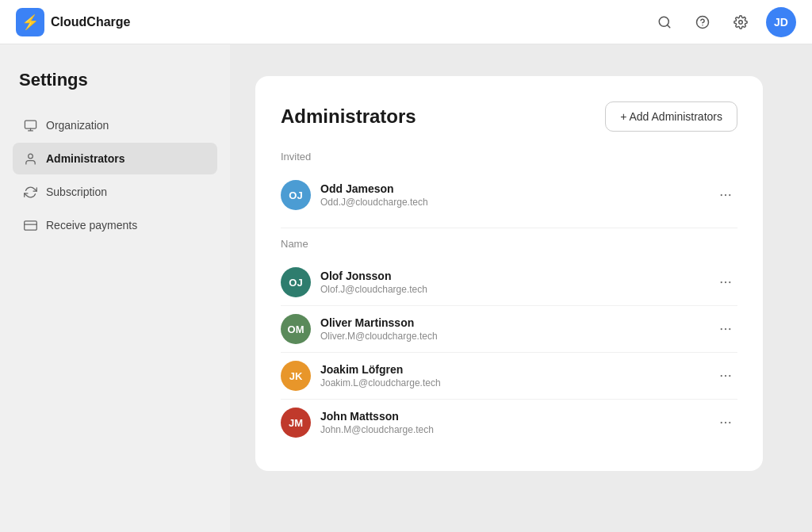  I want to click on name-section-label: Name, so click(509, 244).